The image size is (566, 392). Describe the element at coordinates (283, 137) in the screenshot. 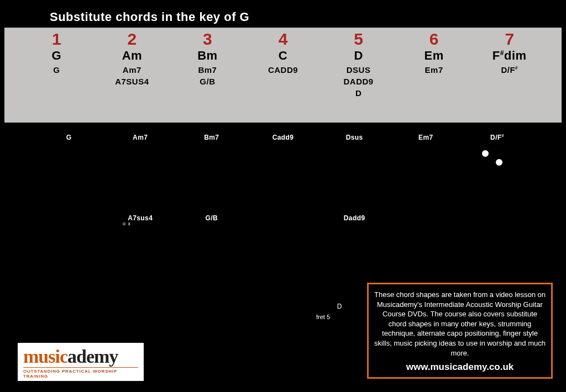

I see `chord-diagram-label: Cadd9` at that location.